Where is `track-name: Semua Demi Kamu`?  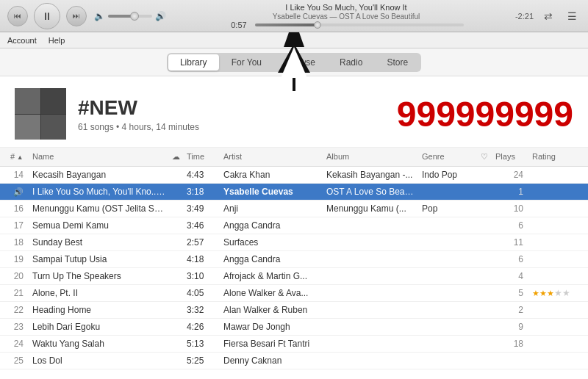
track-name: Semua Demi Kamu is located at coordinates (99, 225).